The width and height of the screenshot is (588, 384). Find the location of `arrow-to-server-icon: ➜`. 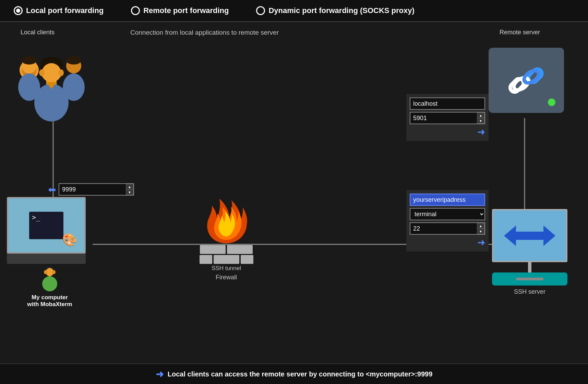

arrow-to-server-icon: ➜ is located at coordinates (481, 132).